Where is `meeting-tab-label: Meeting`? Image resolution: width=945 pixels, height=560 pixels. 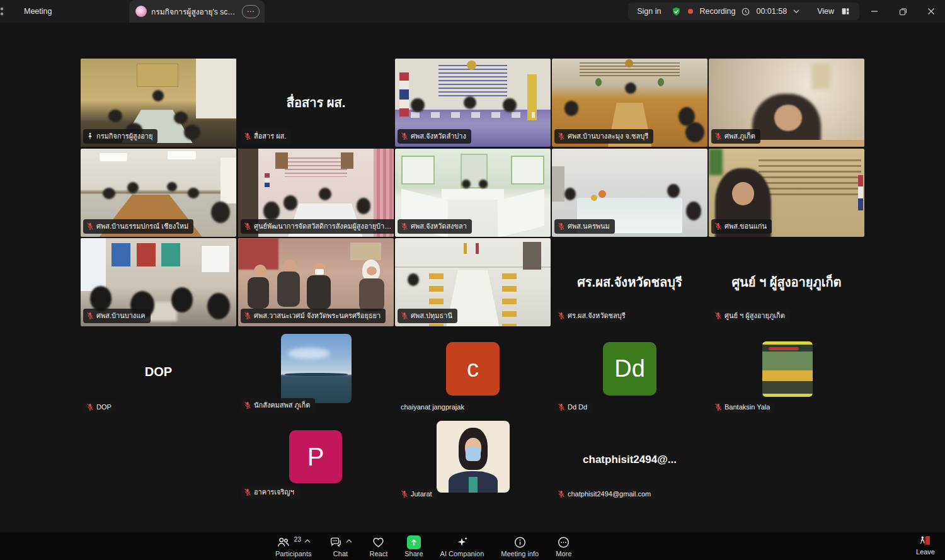 meeting-tab-label: Meeting is located at coordinates (38, 11).